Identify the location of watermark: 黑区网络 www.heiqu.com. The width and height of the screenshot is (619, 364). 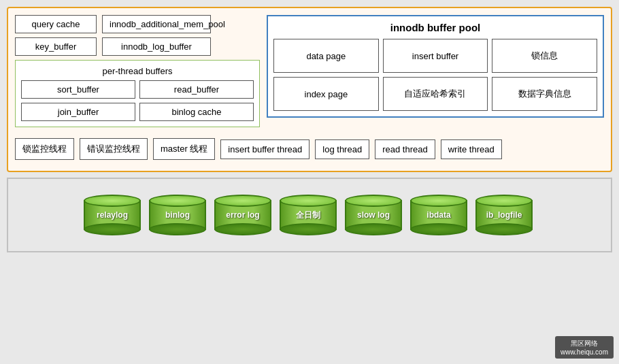
(584, 347).